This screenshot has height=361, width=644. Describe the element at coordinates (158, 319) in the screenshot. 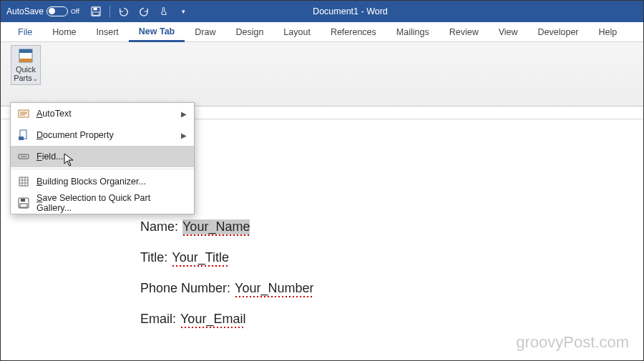

I see `field-label-email: Email:` at that location.